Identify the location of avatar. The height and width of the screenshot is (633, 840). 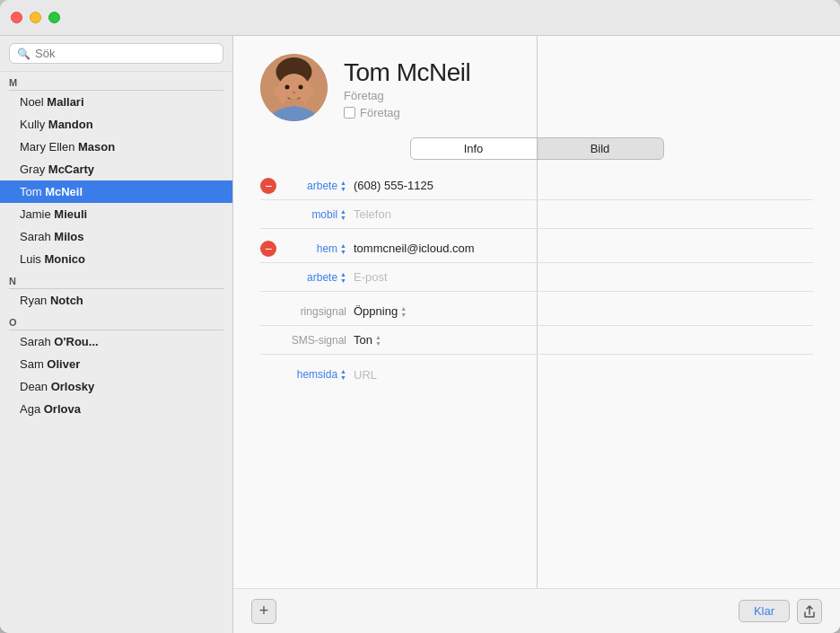
(294, 88).